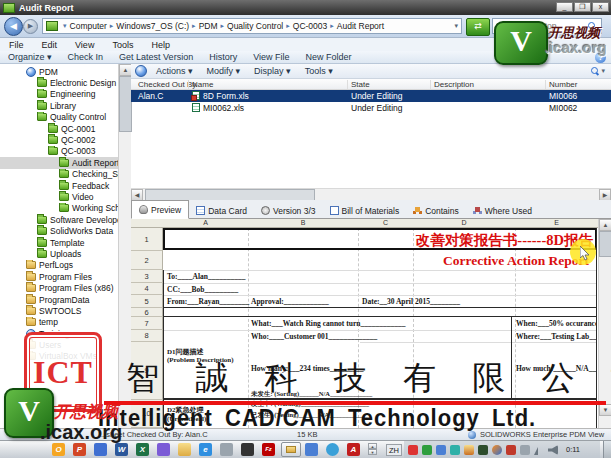  I want to click on tree-item-qc-0001: QC-0001, so click(65, 128).